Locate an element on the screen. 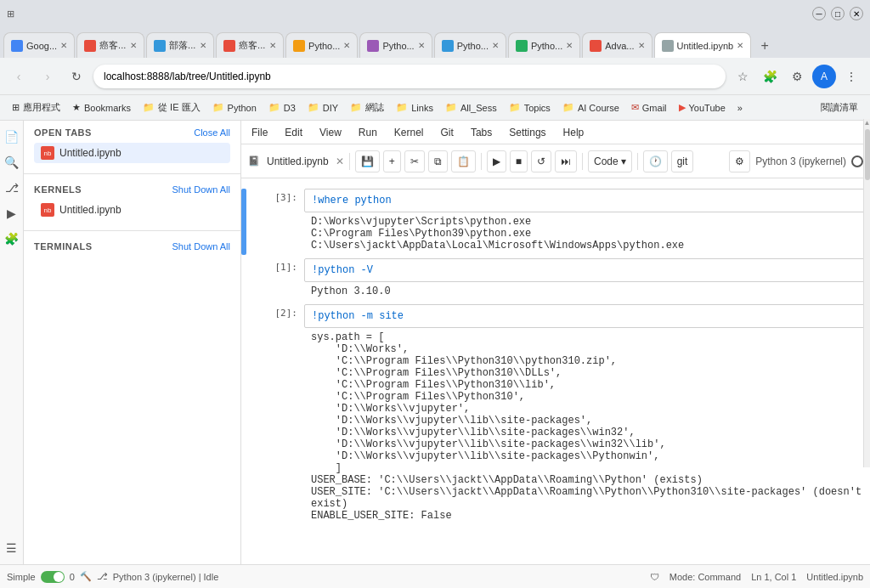  sidebar-icon-extensions: 🧩 is located at coordinates (12, 239).